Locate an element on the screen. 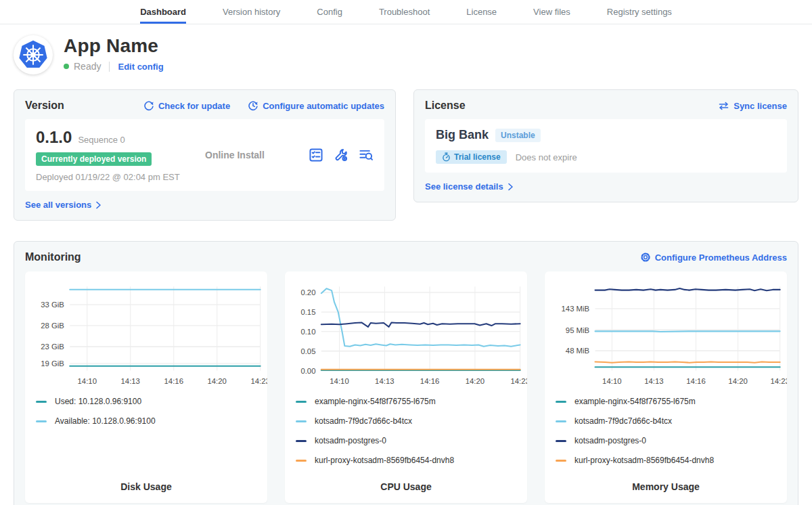 The image size is (812, 505). stopwatch-icon is located at coordinates (447, 157).